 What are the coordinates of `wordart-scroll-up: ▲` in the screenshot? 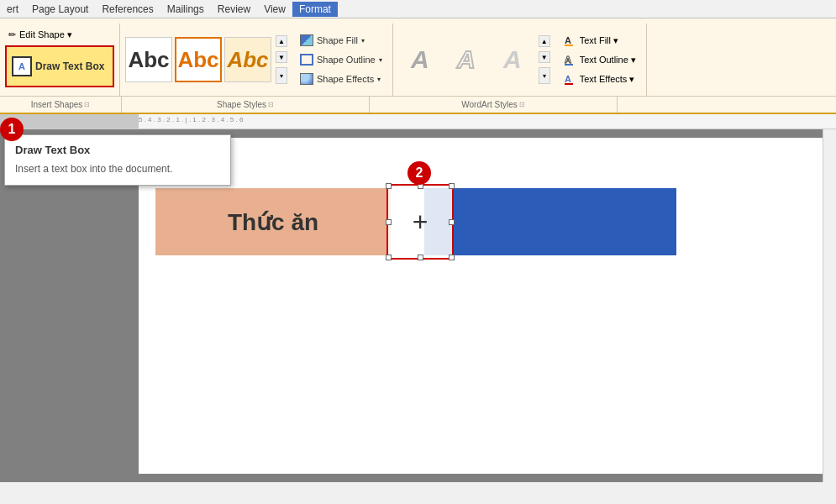 It's located at (544, 41).